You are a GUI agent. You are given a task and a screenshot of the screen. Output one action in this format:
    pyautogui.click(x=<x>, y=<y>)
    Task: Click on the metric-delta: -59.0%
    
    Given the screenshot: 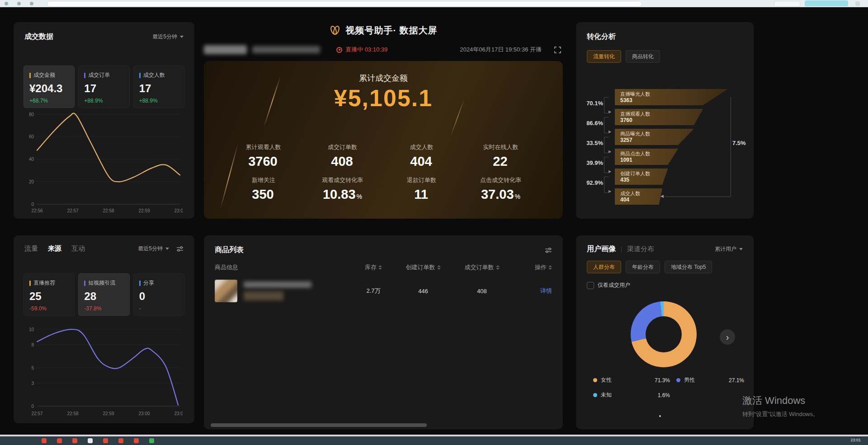 What is the action you would take?
    pyautogui.click(x=49, y=309)
    